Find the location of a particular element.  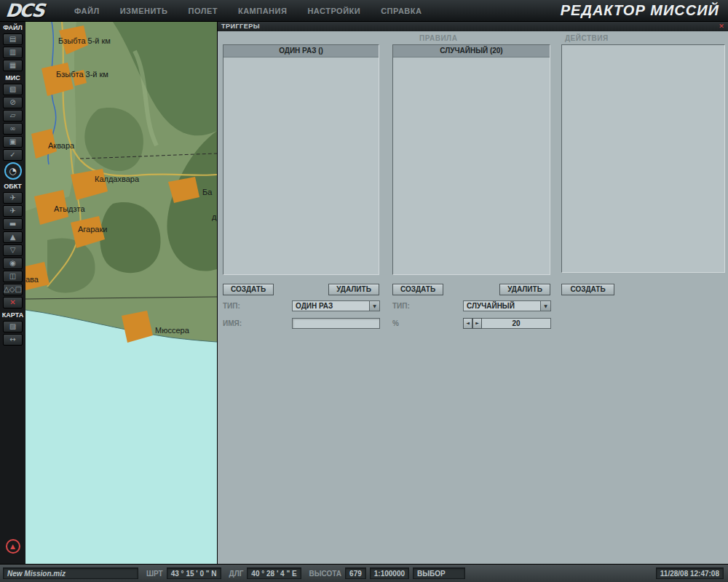

menu-flight: ПОЛЕТ is located at coordinates (202, 11).